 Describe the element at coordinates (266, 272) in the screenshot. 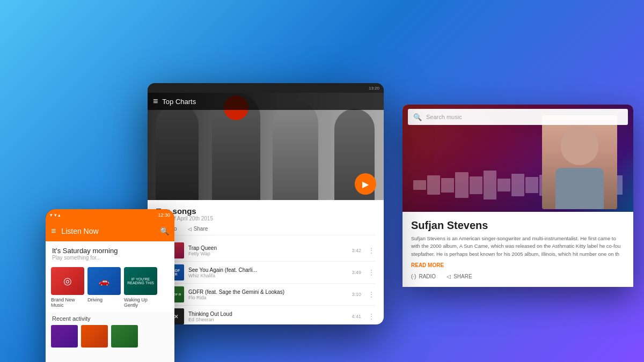

I see `song-row-2: 2 GDFR See You Again (feat. Charli... Wh…` at that location.